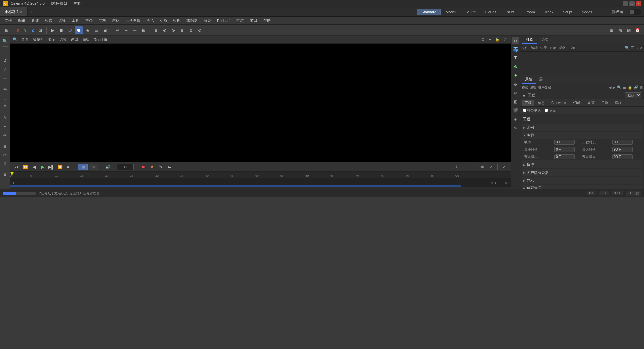  Describe the element at coordinates (516, 102) in the screenshot. I see `rib-camera2: ◧` at that location.